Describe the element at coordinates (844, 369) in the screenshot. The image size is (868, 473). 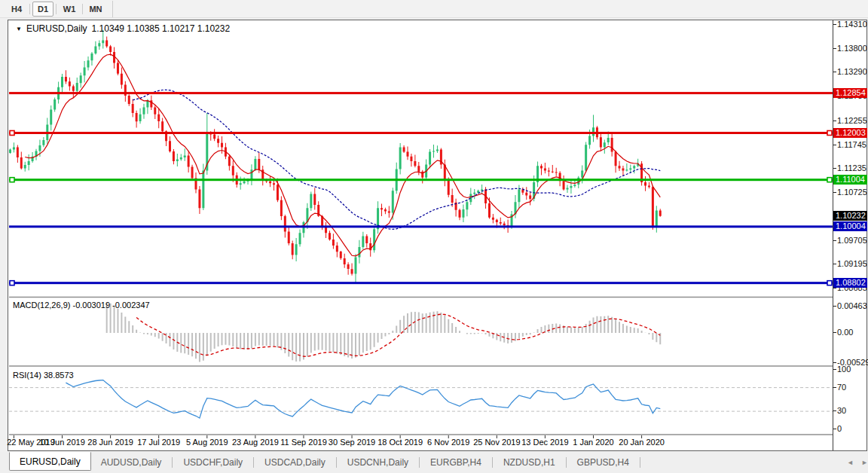
I see `rsi-axis-label: 100` at that location.